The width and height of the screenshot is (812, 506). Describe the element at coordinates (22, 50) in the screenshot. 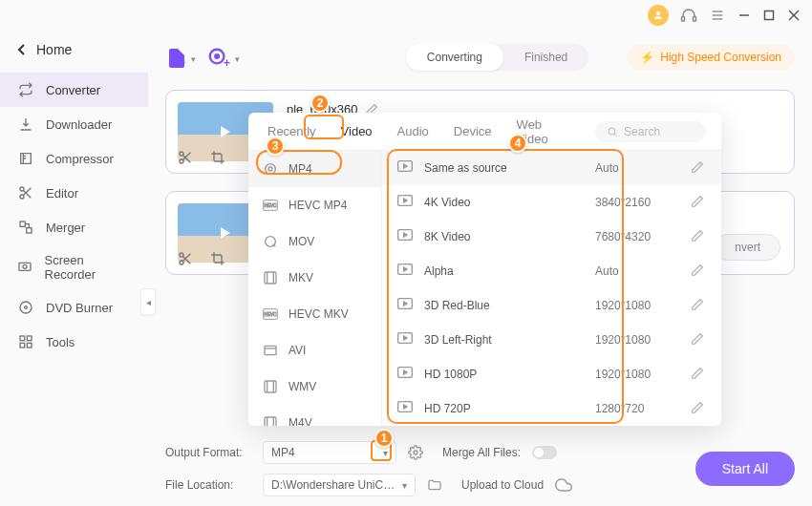

I see `chevron-left-icon` at that location.